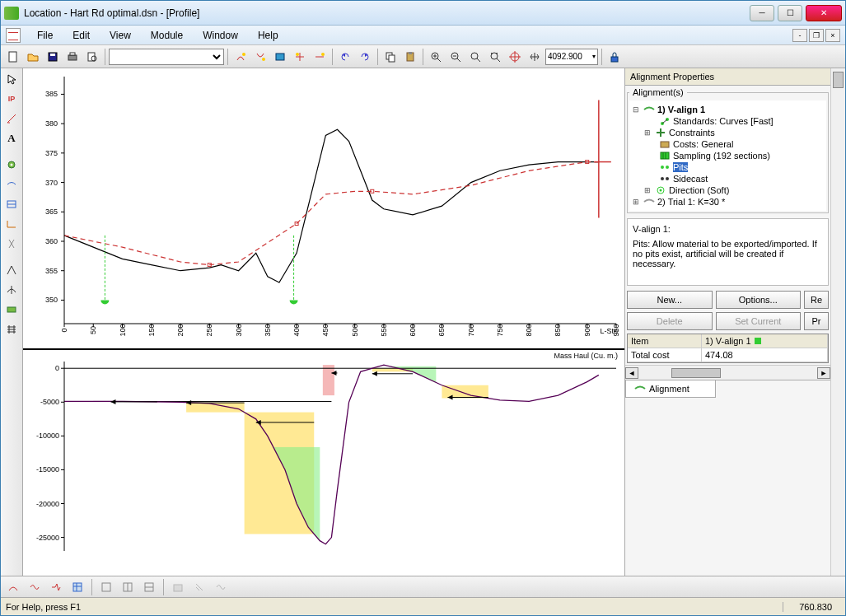  I want to click on new-file-icon, so click(13, 57).